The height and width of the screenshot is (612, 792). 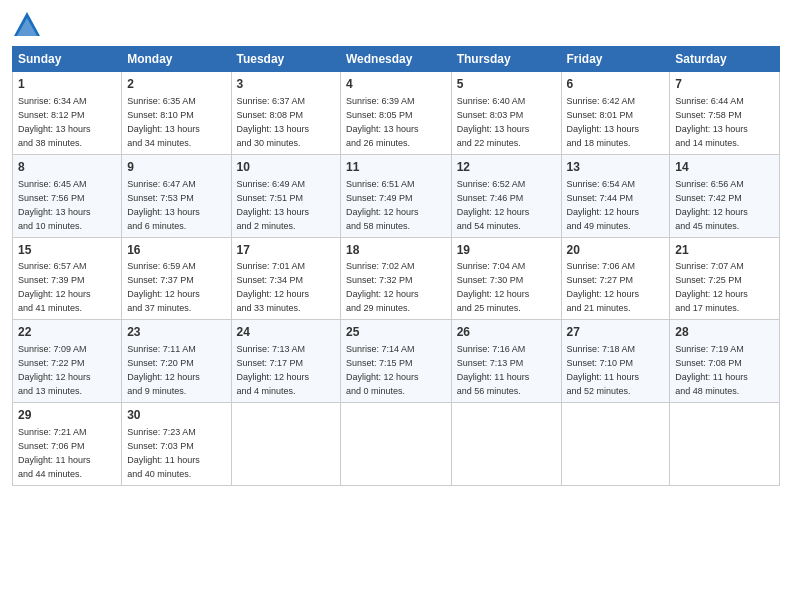 I want to click on day-info: Sunrise: 7:01 AMSunset: 7:34 PMDaylight:…, so click(x=274, y=287).